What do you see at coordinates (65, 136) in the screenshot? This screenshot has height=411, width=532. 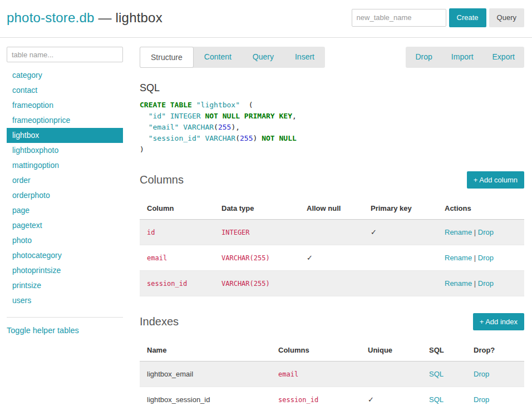 I see `sidebar-item-lightbox: lightbox` at bounding box center [65, 136].